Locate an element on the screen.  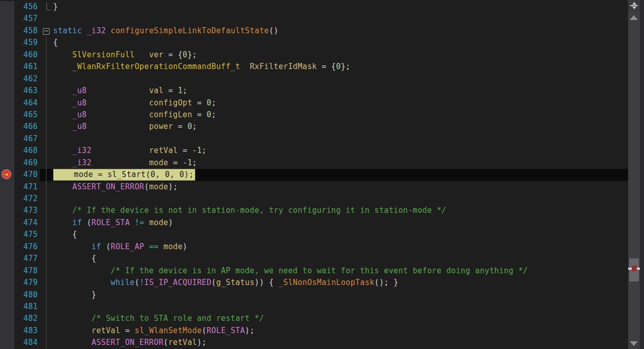
line-number: 462 is located at coordinates (27, 79).